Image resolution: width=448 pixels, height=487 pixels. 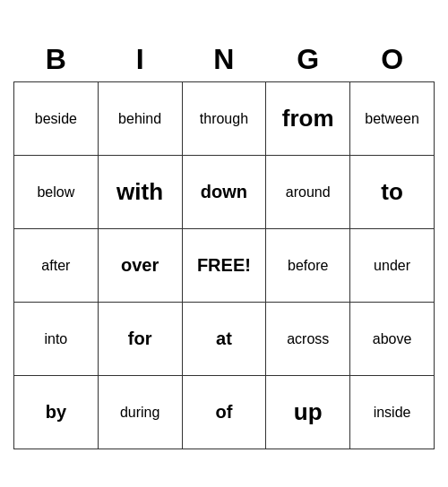 I want to click on bingo-cell-3-3: across, so click(x=308, y=339).